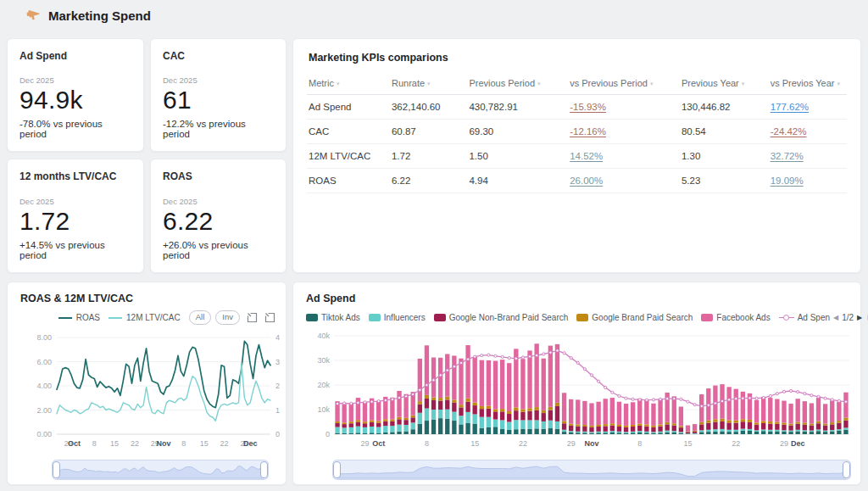  I want to click on chart-title: ROAS & 12M LTV/CAC, so click(149, 299).